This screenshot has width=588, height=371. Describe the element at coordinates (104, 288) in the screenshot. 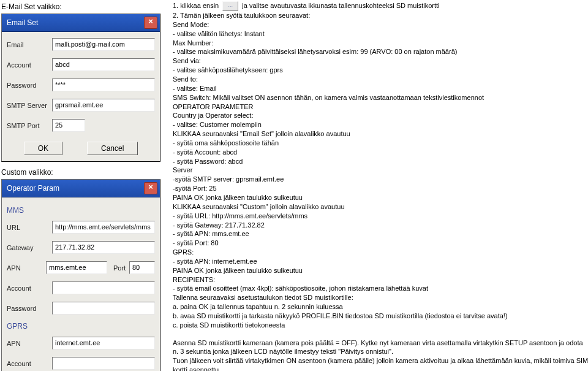

I see `mms-account-field` at that location.